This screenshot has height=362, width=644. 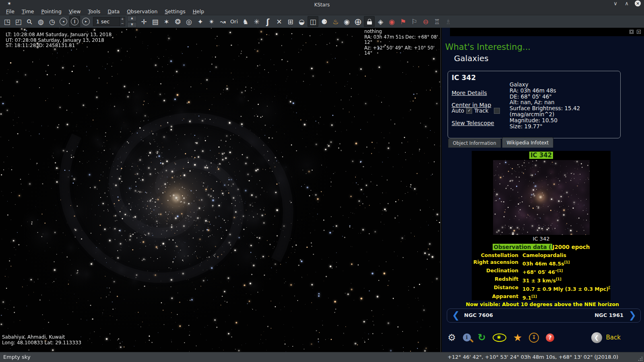 What do you see at coordinates (10, 11) in the screenshot?
I see `menu-file: File` at bounding box center [10, 11].